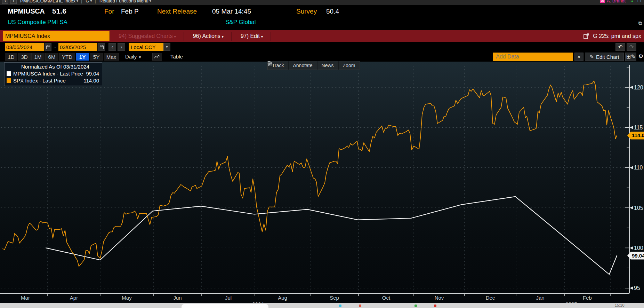 This screenshot has height=308, width=644. What do you see at coordinates (587, 298) in the screenshot?
I see `month-label: Feb` at bounding box center [587, 298].